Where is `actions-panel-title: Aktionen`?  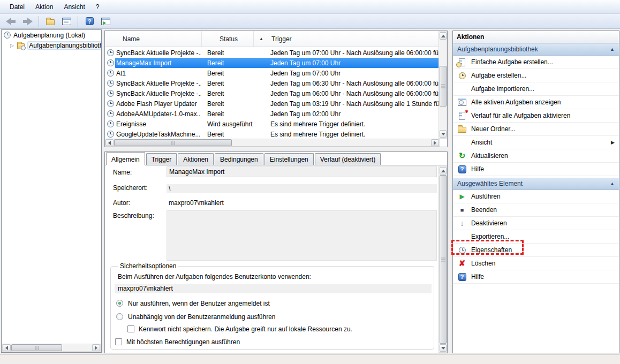
actions-panel-title: Aktionen is located at coordinates (536, 37).